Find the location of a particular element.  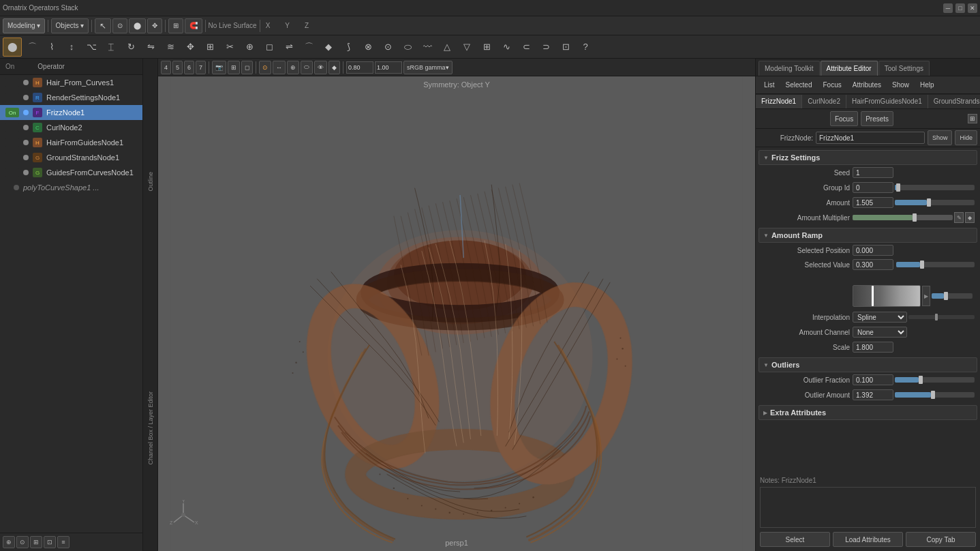

op-item-hair-from-guides: H HairFromGuidesNode1 is located at coordinates (71, 143).